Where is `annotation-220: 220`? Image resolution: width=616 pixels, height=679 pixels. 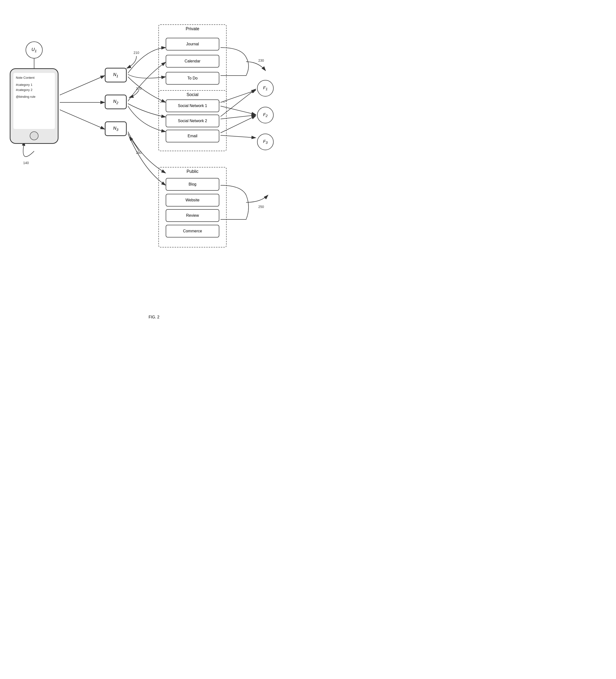 annotation-220: 220 is located at coordinates (139, 89).